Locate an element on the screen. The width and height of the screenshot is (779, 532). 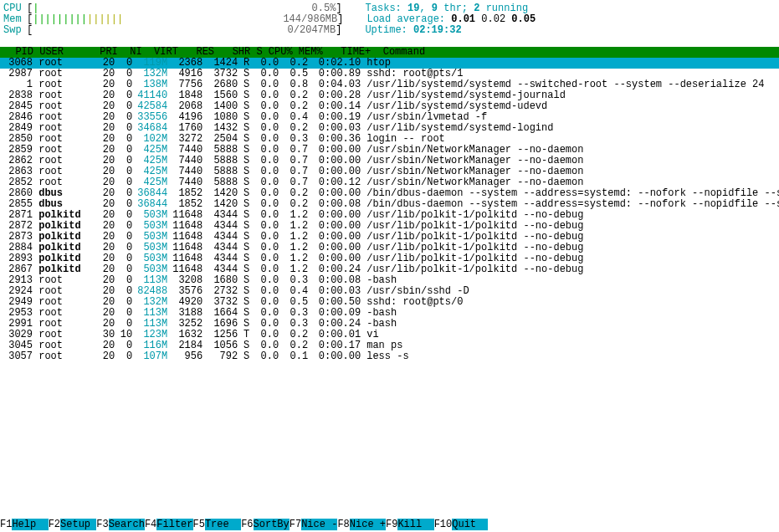
fkey-label-f5: Tree is located at coordinates (223, 524).